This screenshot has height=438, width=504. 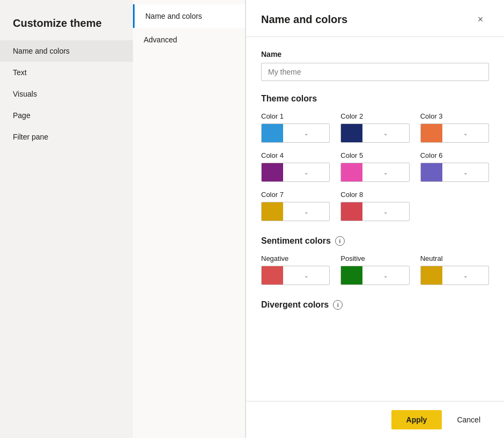 What do you see at coordinates (66, 137) in the screenshot?
I see `sidebar-item-filter-pane: Filter pane` at bounding box center [66, 137].